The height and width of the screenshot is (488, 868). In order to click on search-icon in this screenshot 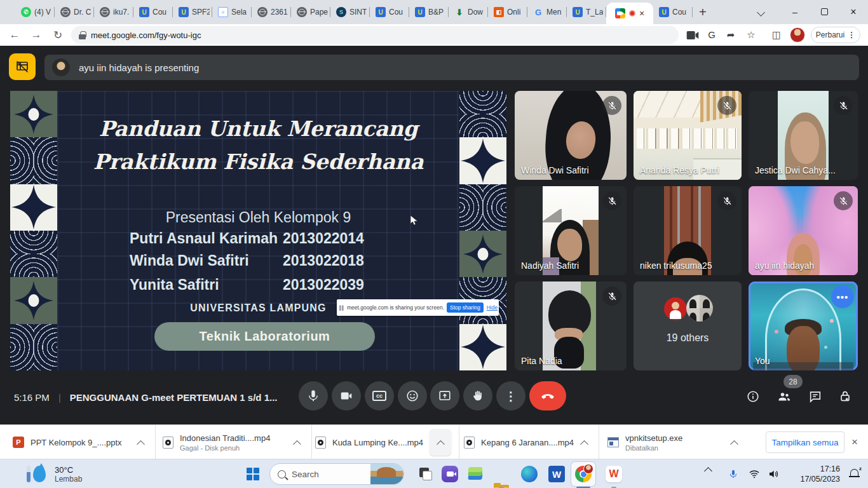, I will do `click(282, 474)`.